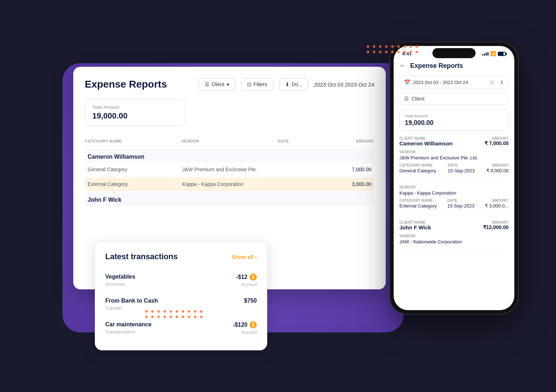  Describe the element at coordinates (454, 82) in the screenshot. I see `phone-date-range: 📅 2023 Oct 03 - 2023 Oct 24 ⊡ ⬇` at that location.